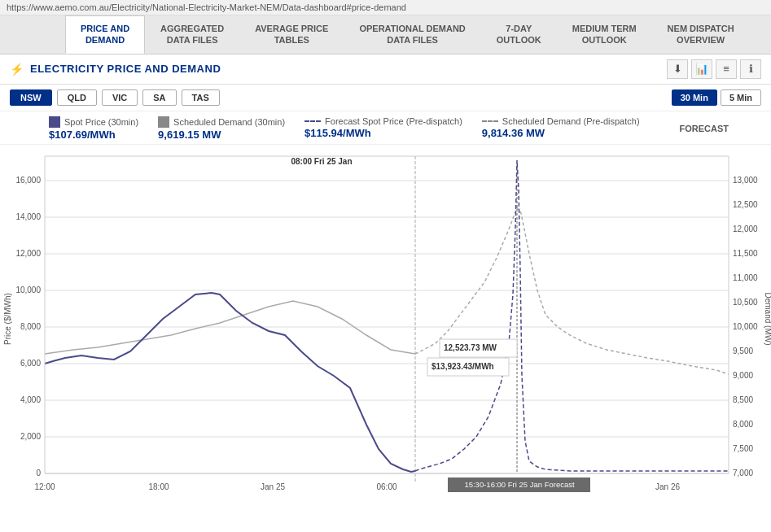 Image resolution: width=771 pixels, height=532 pixels. I want to click on svg-text: 7,000, so click(743, 473).